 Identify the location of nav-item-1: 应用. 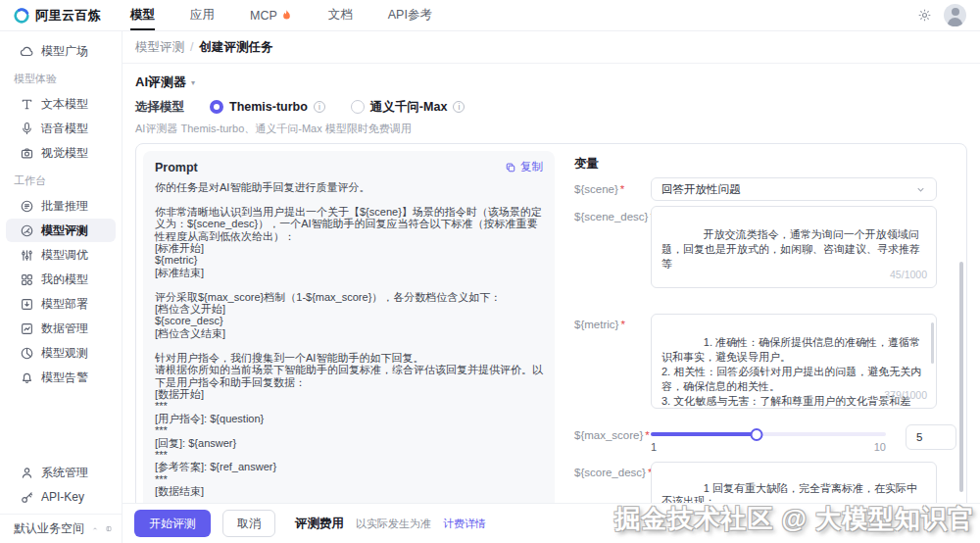
(202, 16).